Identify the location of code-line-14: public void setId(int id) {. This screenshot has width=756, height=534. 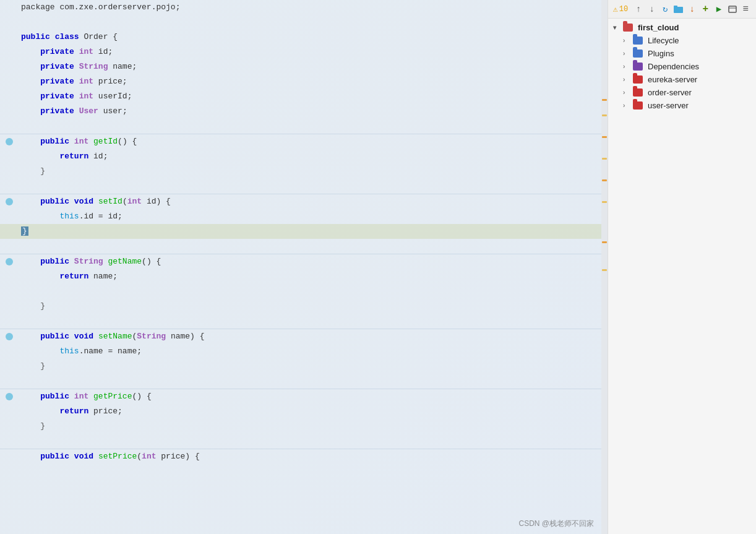
(301, 202).